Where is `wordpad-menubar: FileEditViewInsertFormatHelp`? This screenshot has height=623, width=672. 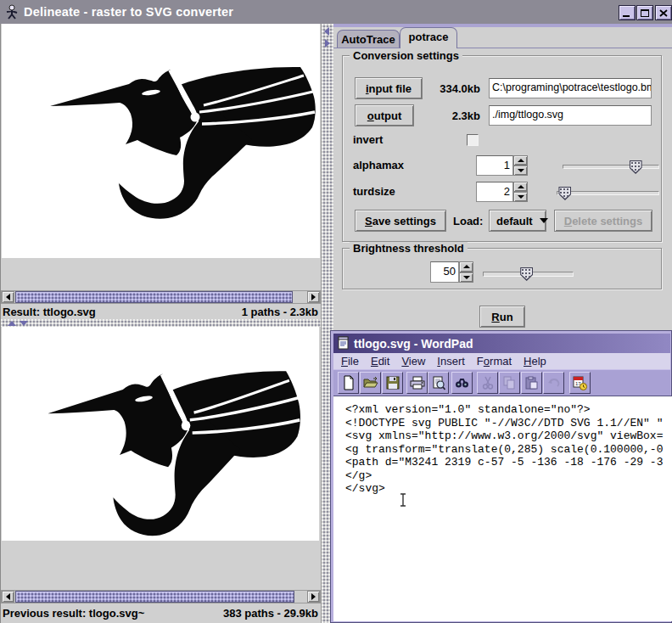 wordpad-menubar: FileEditViewInsertFormatHelp is located at coordinates (502, 362).